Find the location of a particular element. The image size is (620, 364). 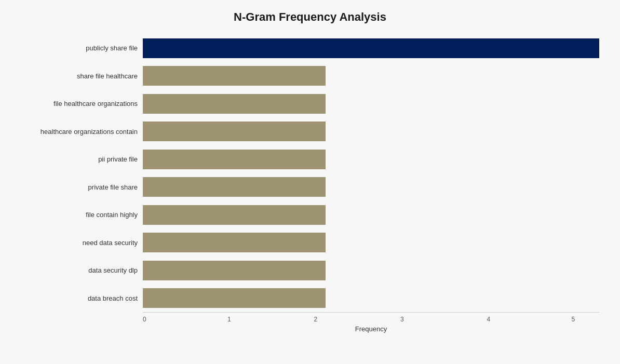

bar-label: private file share is located at coordinates (77, 187).